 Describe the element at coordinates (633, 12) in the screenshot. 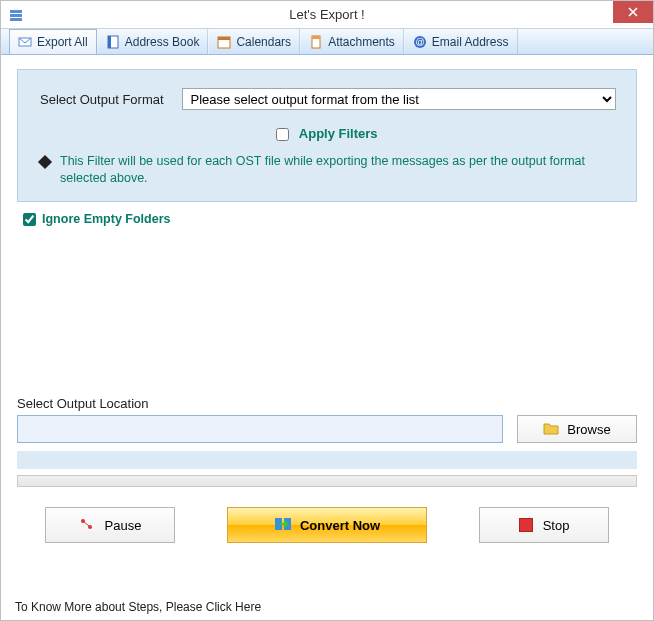

I see `close-button` at that location.